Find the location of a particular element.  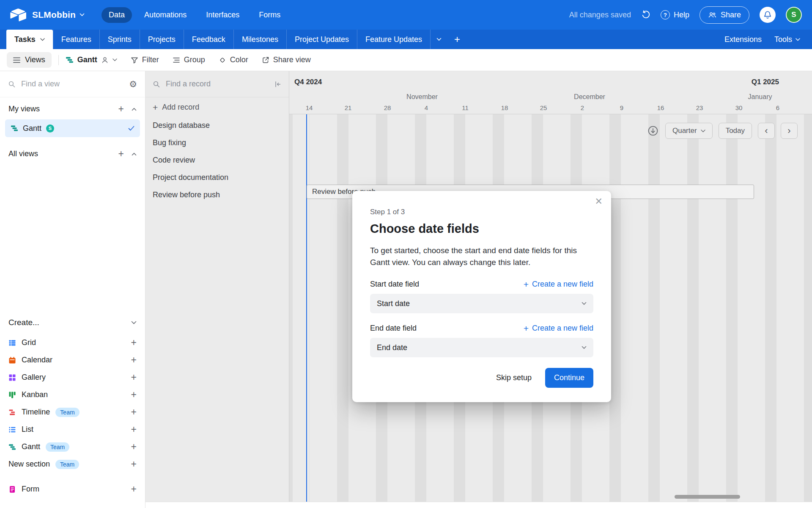

date-tick: 14 is located at coordinates (310, 108).